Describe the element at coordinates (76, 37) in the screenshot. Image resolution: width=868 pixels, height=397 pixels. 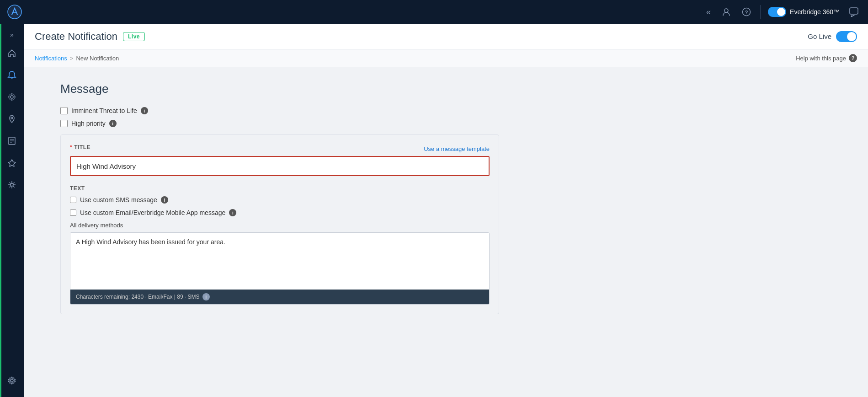
I see `page-title: Create Notification` at that location.